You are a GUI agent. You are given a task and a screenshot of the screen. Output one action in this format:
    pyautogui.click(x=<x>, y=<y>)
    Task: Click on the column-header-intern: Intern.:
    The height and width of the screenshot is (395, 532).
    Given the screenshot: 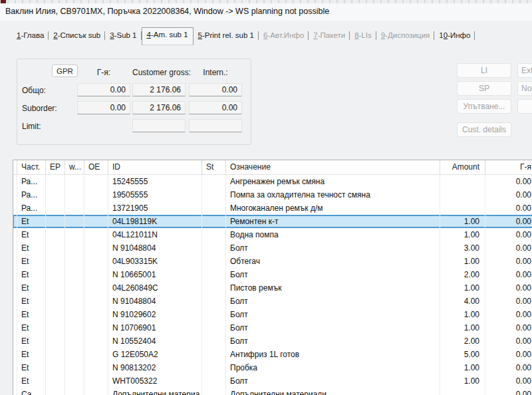 What is the action you would take?
    pyautogui.click(x=215, y=72)
    